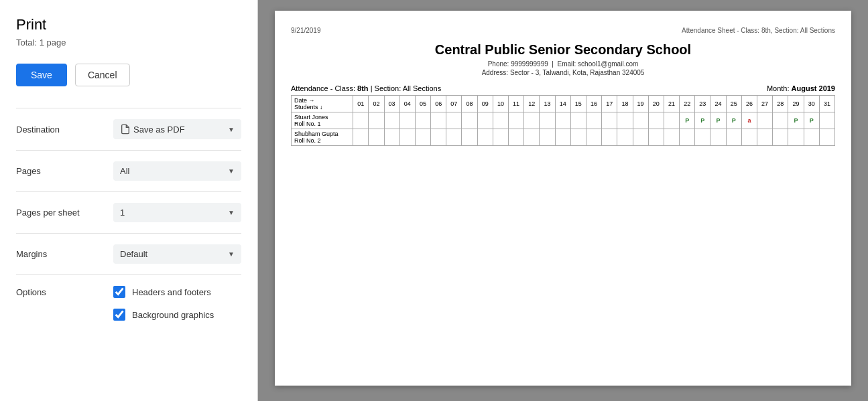  What do you see at coordinates (438, 104) in the screenshot?
I see `day-header: 06` at bounding box center [438, 104].